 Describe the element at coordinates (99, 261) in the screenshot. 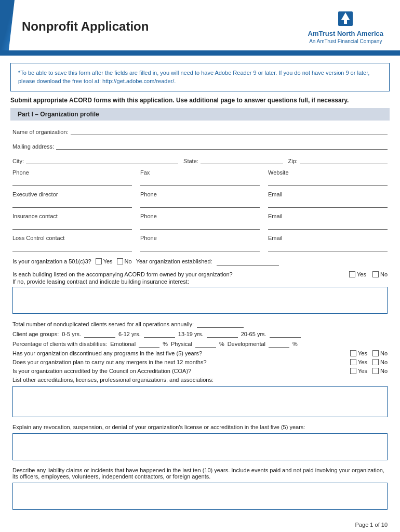

I see `c501-yes-checkbox` at that location.